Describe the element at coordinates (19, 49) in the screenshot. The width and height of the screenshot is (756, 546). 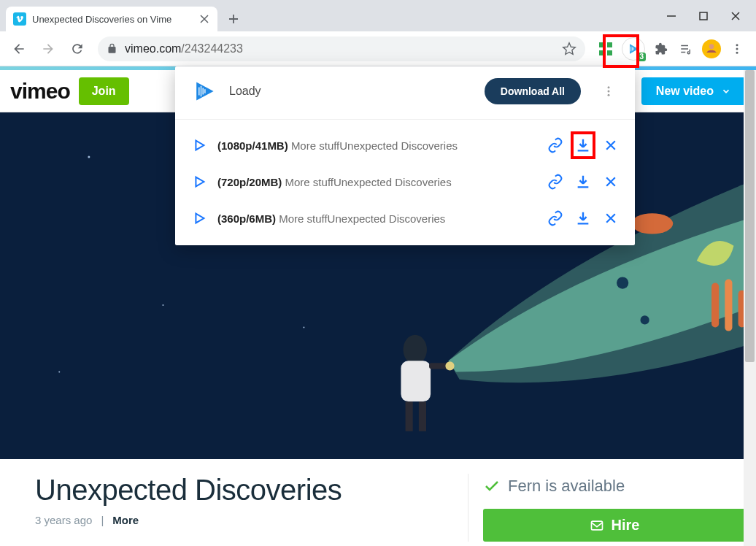
I see `back-button` at that location.